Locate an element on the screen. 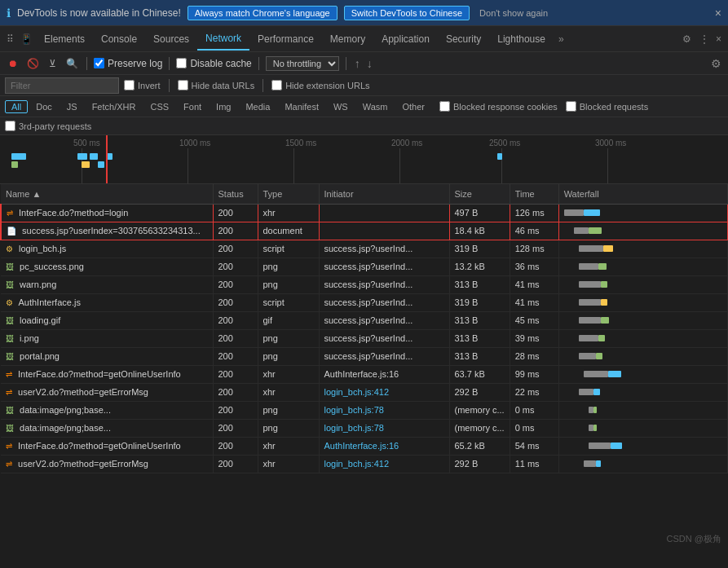 The width and height of the screenshot is (728, 568). hide-data-urls-checkbox is located at coordinates (183, 85).